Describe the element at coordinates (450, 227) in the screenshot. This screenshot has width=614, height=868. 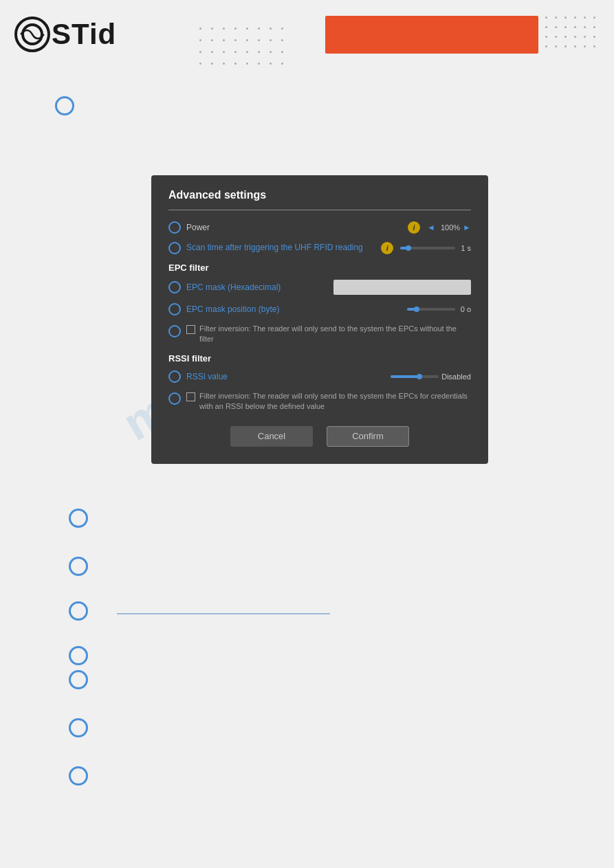
I see `power-value: 100%` at that location.